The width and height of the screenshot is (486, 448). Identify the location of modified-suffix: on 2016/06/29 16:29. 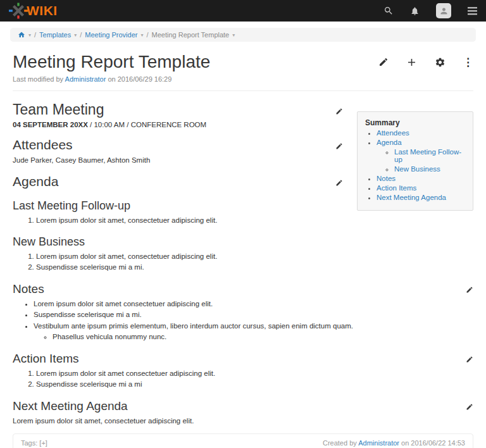
(139, 79).